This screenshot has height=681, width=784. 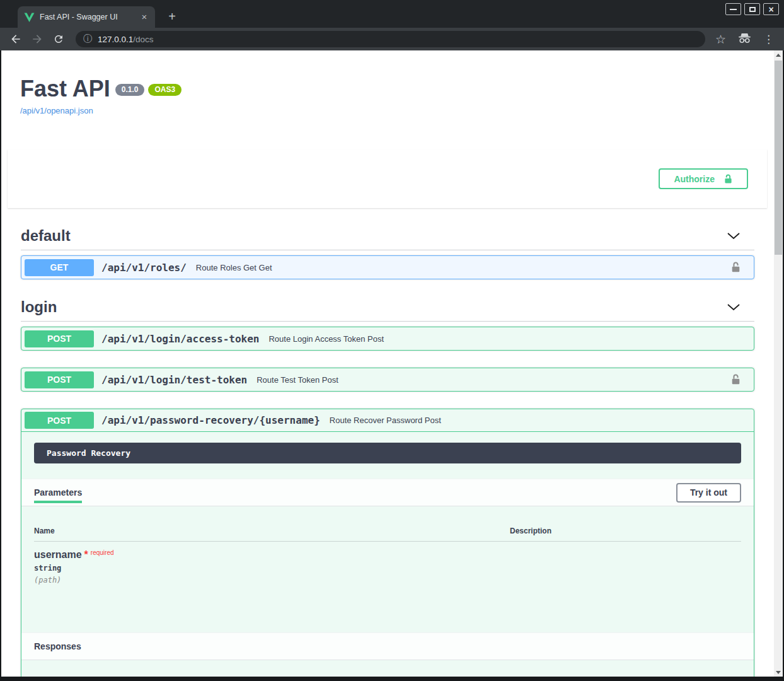 What do you see at coordinates (778, 55) in the screenshot?
I see `scrollbar-up-icon` at bounding box center [778, 55].